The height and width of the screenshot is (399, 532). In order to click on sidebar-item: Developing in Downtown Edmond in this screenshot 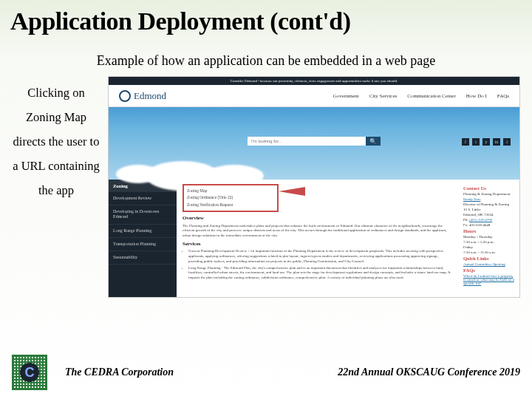, I will do `click(143, 214)`.